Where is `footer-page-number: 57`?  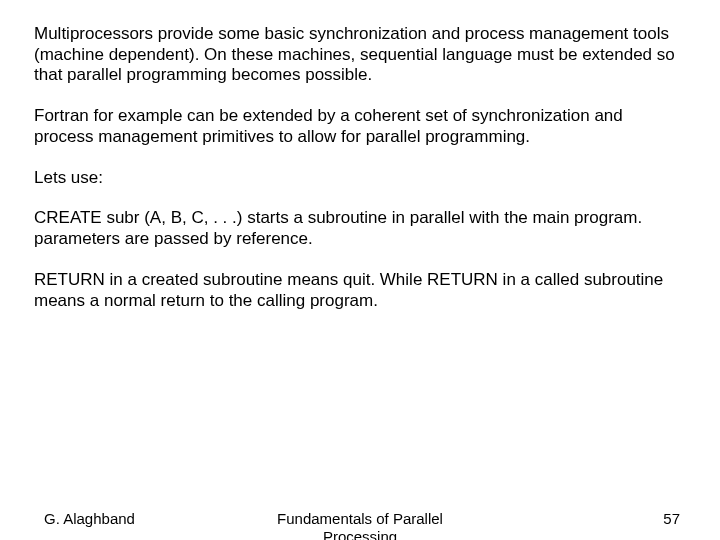
footer-page-number: 57 is located at coordinates (672, 519).